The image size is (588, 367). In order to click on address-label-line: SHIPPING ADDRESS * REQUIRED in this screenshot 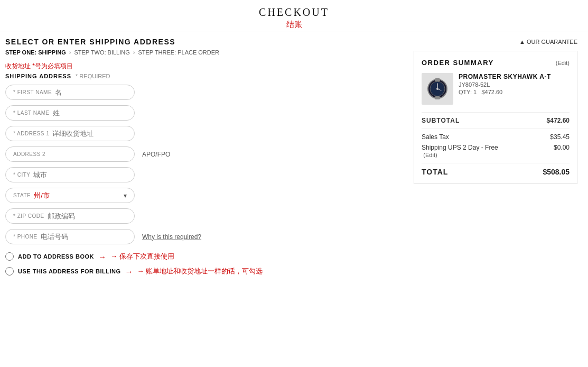, I will do `click(204, 76)`.